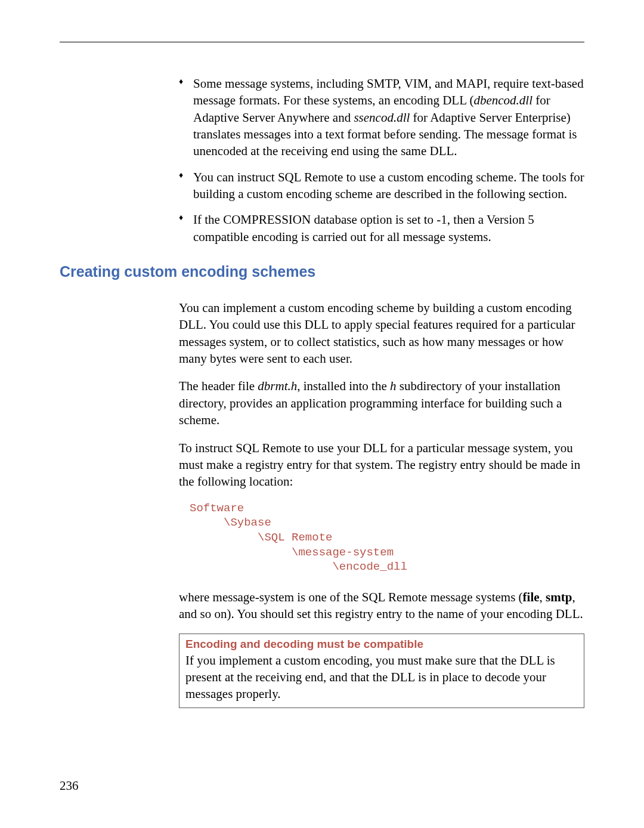 The image size is (644, 828). What do you see at coordinates (382, 228) in the screenshot?
I see `bullet-item-3: ♦ If the COMPRESSION database option is …` at bounding box center [382, 228].